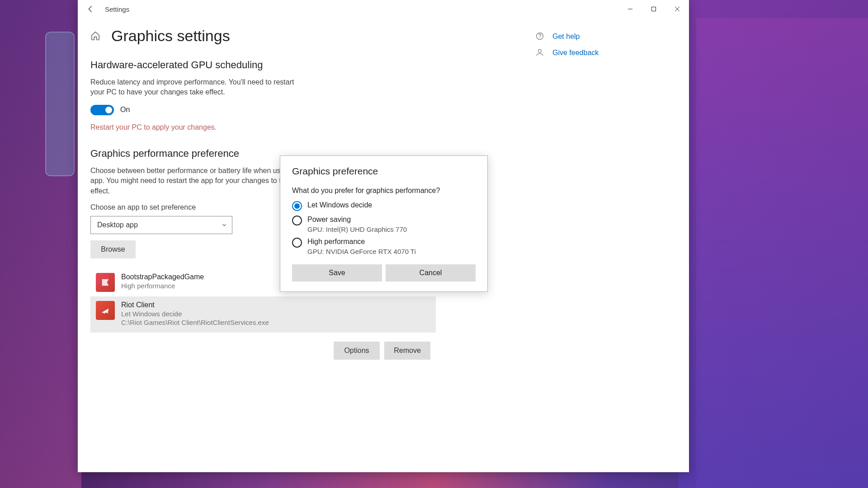 The image size is (868, 488). I want to click on dialog-title: Graphics preference, so click(384, 171).